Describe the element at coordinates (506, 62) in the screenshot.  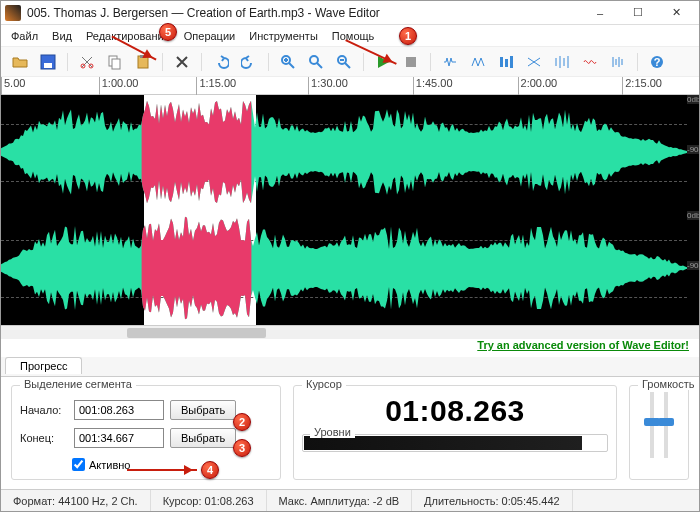
I see `effect-3-icon` at that location.